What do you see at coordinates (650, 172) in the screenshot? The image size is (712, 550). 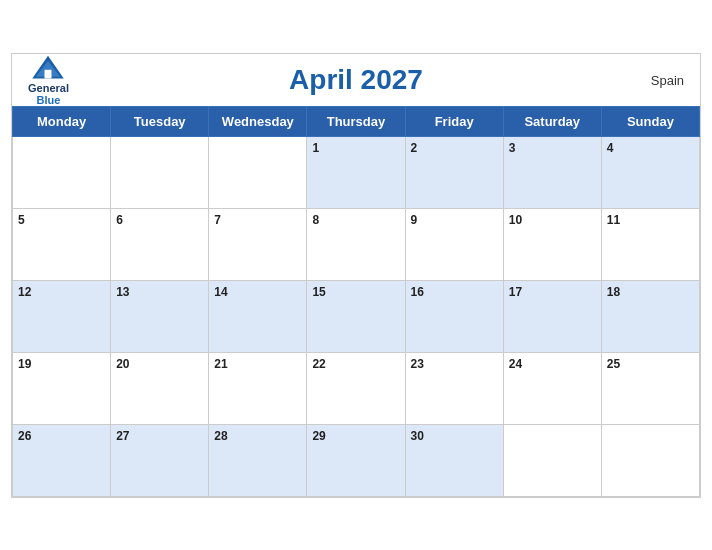 I see `calendar-day-cell: 4` at bounding box center [650, 172].